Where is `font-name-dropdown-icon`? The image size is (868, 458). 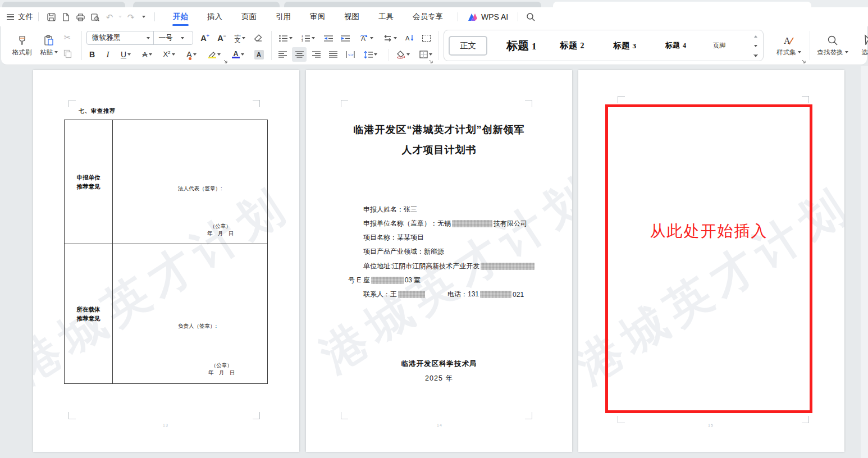 font-name-dropdown-icon is located at coordinates (148, 38).